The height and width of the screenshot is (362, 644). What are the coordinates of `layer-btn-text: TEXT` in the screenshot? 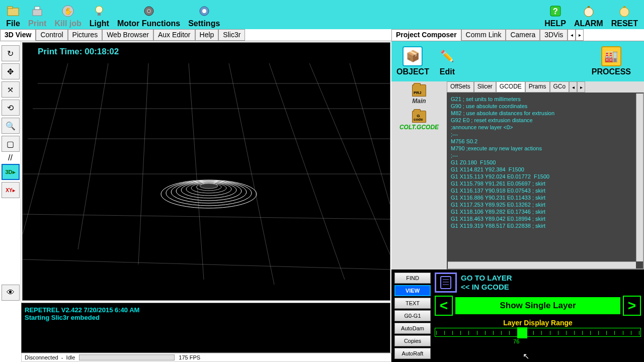 It's located at (413, 303).